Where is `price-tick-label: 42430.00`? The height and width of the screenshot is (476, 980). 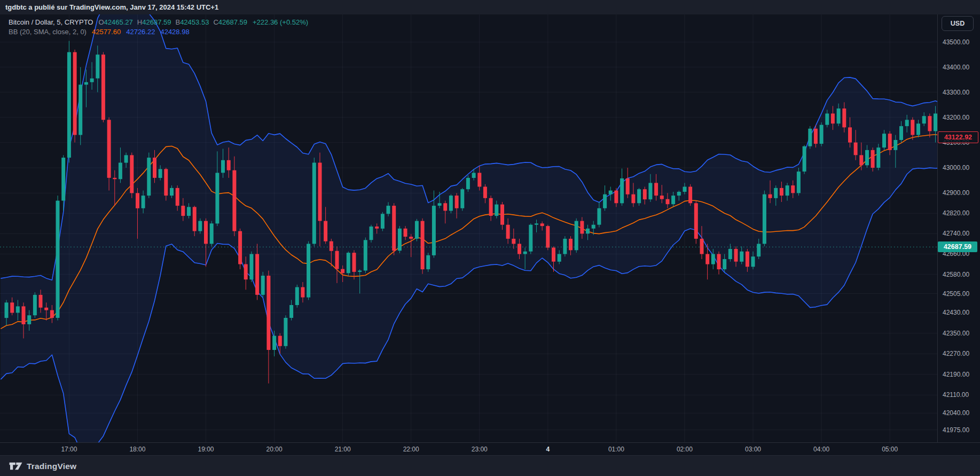
price-tick-label: 42430.00 is located at coordinates (956, 313).